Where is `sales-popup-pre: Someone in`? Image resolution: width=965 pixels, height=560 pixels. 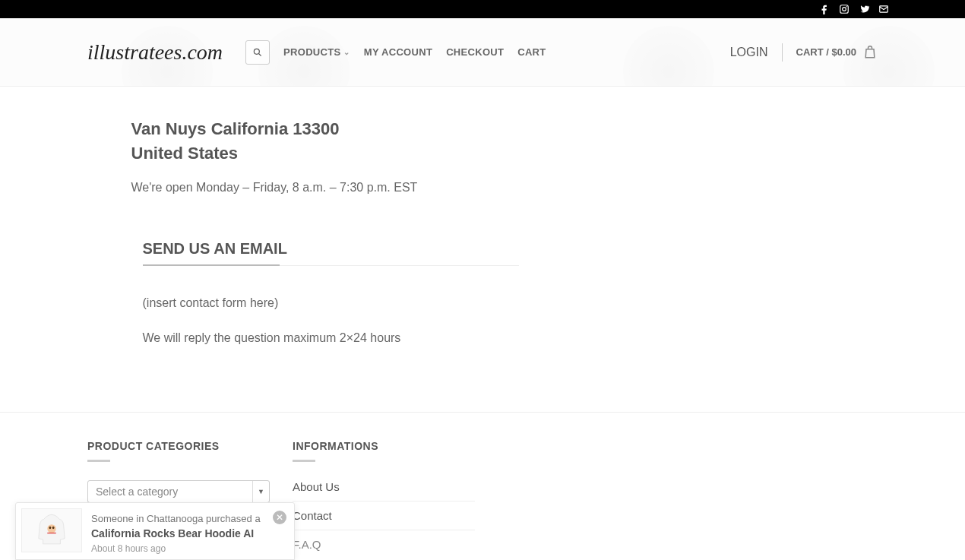
sales-popup-pre: Someone in is located at coordinates (119, 518).